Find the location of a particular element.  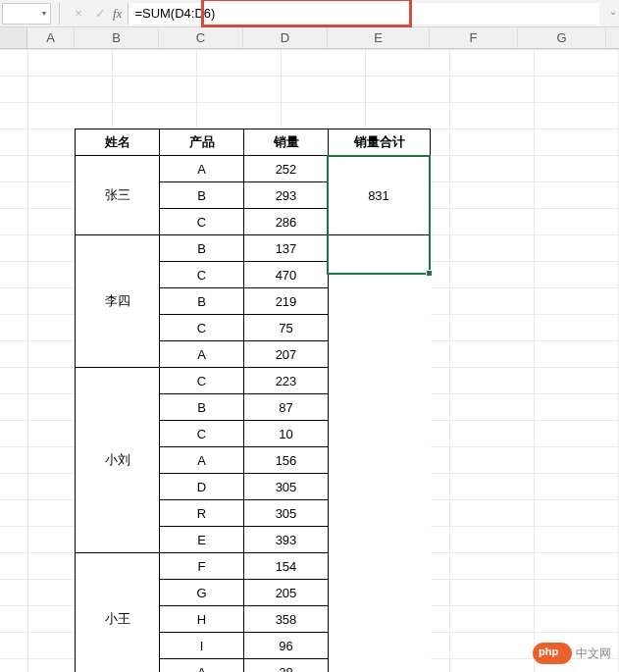

divider is located at coordinates (59, 14).